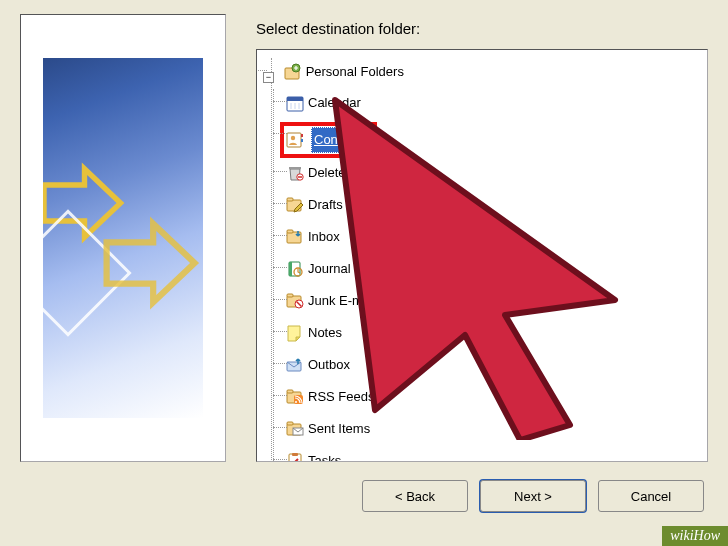 The width and height of the screenshot is (728, 546). Describe the element at coordinates (340, 140) in the screenshot. I see `tree-item-contacts: Contacts` at that location.